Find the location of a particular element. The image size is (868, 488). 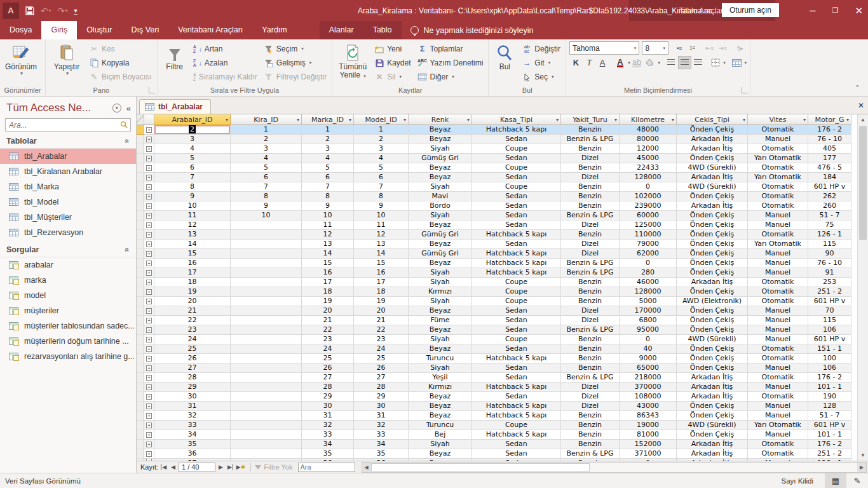

sidebar-item-rezarvasyonlar-al-tarihine-g-: rezarvasyonları alış tarihine g... is located at coordinates (68, 356).